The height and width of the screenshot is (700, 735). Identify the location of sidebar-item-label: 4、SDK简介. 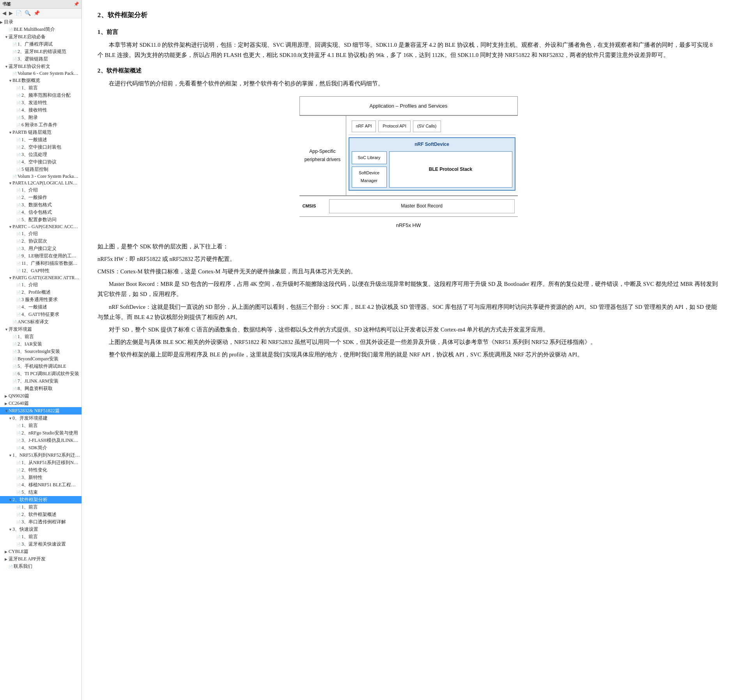
(34, 448).